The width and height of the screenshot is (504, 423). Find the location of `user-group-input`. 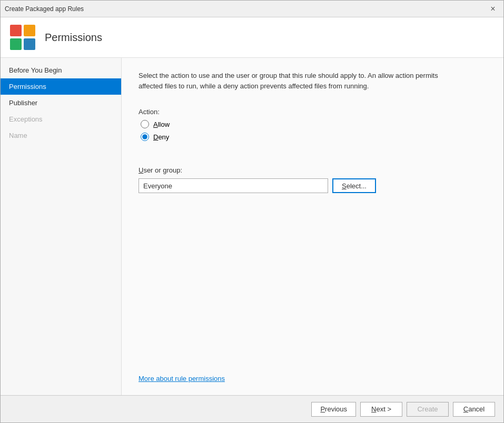

user-group-input is located at coordinates (233, 186).